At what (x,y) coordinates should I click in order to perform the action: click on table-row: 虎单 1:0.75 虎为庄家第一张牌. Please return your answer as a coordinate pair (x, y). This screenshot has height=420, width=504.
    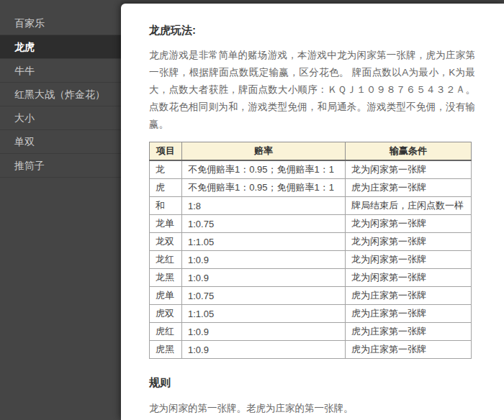
    Looking at the image, I should click on (311, 296).